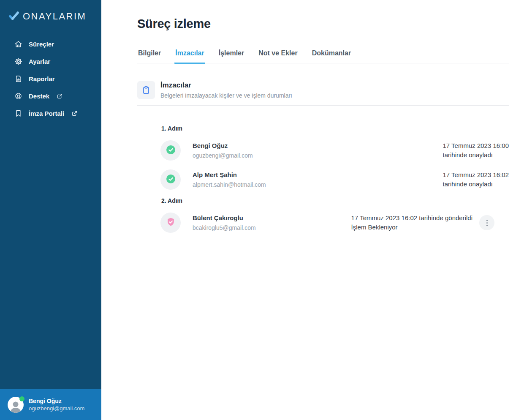 This screenshot has height=420, width=524. Describe the element at coordinates (16, 406) in the screenshot. I see `person-icon` at that location.